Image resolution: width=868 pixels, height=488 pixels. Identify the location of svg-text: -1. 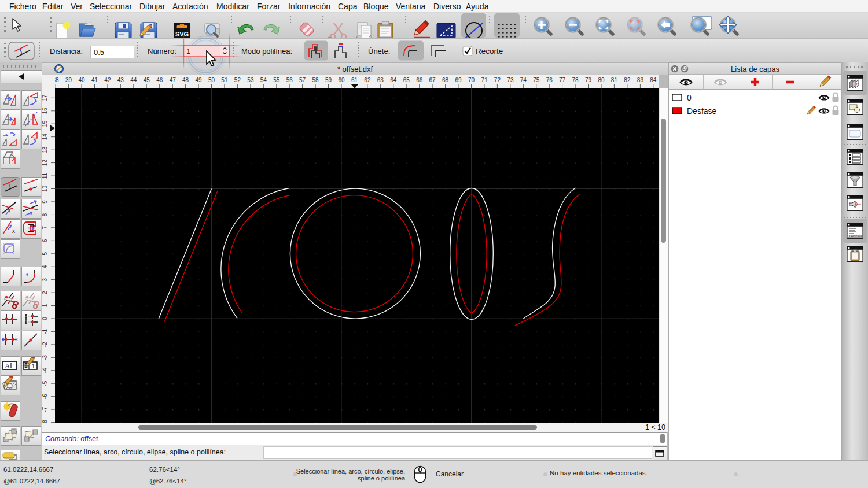
(45, 332).